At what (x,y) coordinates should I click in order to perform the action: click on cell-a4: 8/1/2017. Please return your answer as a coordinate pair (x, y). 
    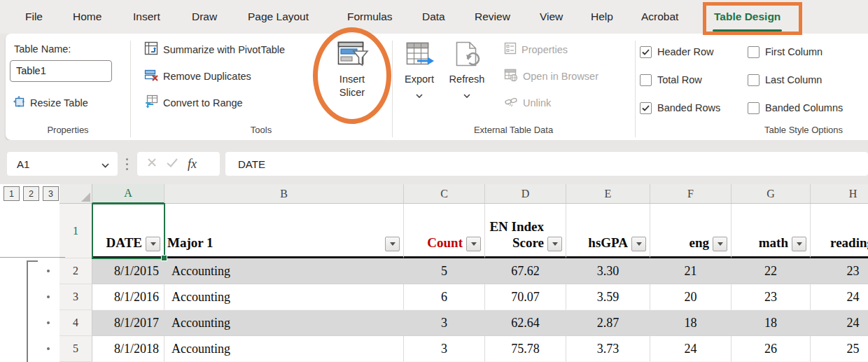
    Looking at the image, I should click on (129, 323).